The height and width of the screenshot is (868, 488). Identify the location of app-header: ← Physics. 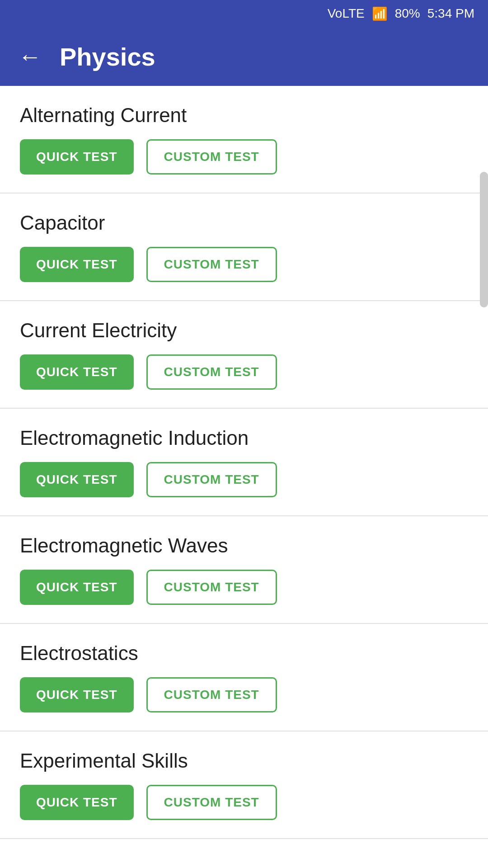
(244, 57).